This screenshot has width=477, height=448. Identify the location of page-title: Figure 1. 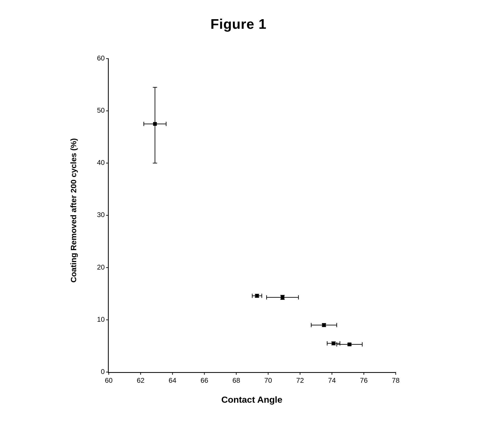
(239, 24).